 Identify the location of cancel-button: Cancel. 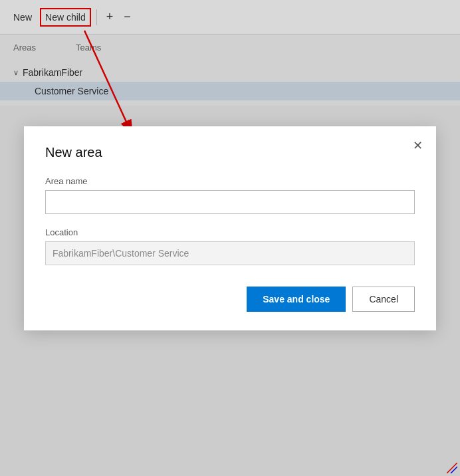
(384, 299).